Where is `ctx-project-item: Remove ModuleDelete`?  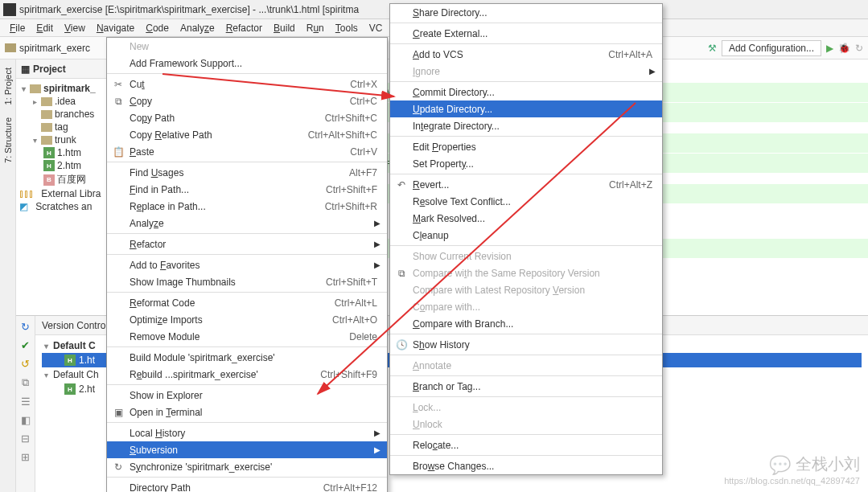 ctx-project-item: Remove ModuleDelete is located at coordinates (247, 336).